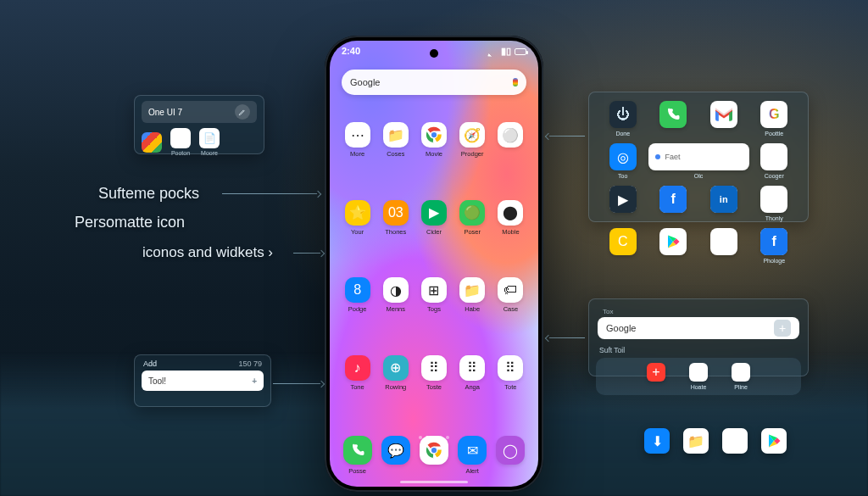 The width and height of the screenshot is (868, 496). What do you see at coordinates (358, 471) in the screenshot?
I see `app-label: Posse` at bounding box center [358, 471].